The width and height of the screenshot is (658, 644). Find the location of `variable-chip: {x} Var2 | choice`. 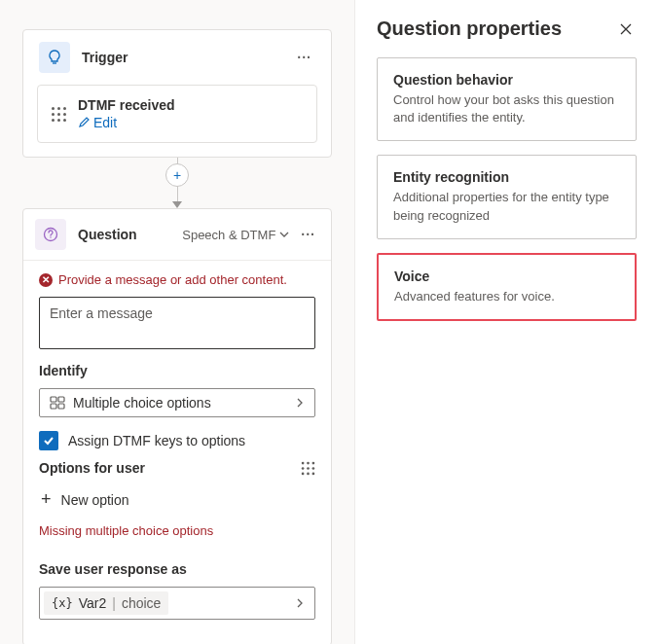

variable-chip: {x} Var2 | choice is located at coordinates (106, 603).